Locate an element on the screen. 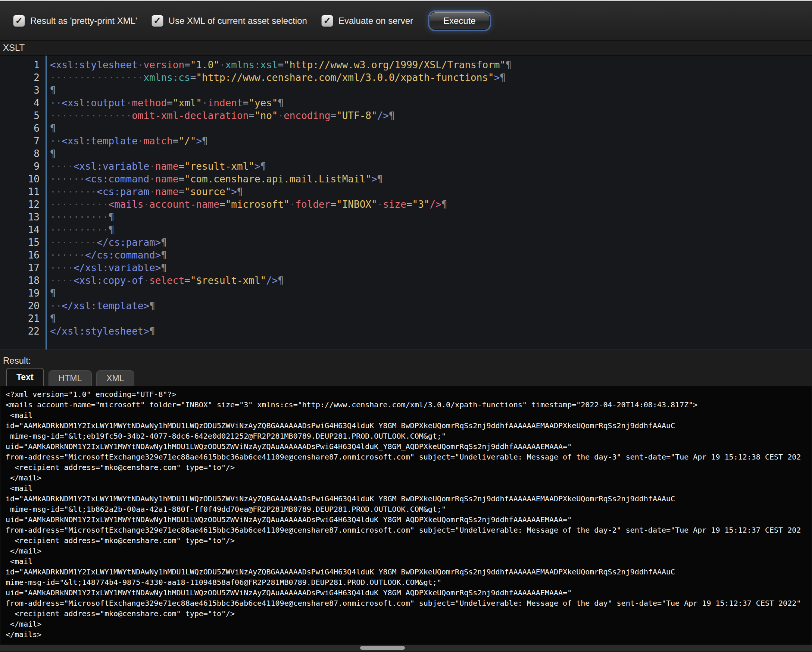  code-line: 11········<cs:param·name="source">¶ is located at coordinates (406, 192).